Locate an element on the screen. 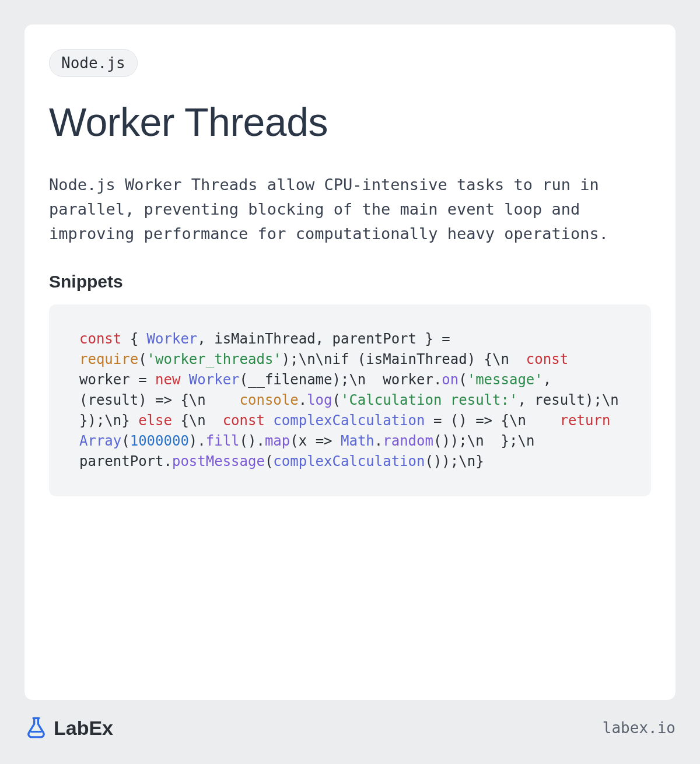 The width and height of the screenshot is (700, 764). snippets-heading: Snippets is located at coordinates (350, 282).